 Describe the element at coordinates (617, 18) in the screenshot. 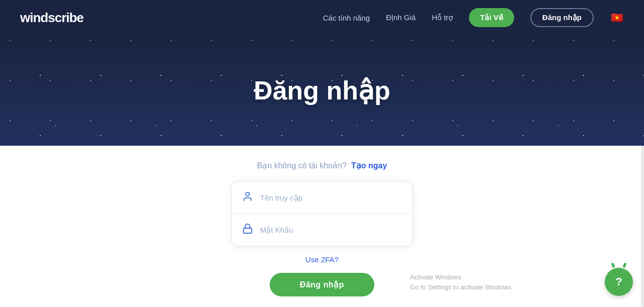

I see `language-flag: 🇻🇳` at that location.